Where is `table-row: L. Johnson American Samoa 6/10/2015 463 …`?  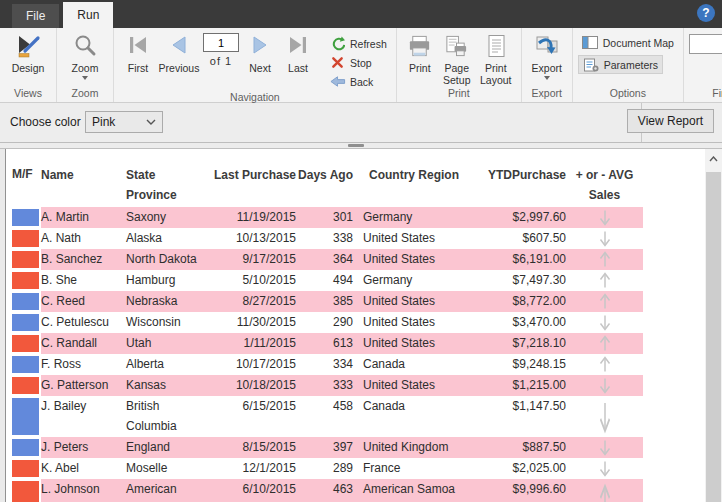
table-row: L. Johnson American Samoa 6/10/2015 463 … is located at coordinates (356, 490).